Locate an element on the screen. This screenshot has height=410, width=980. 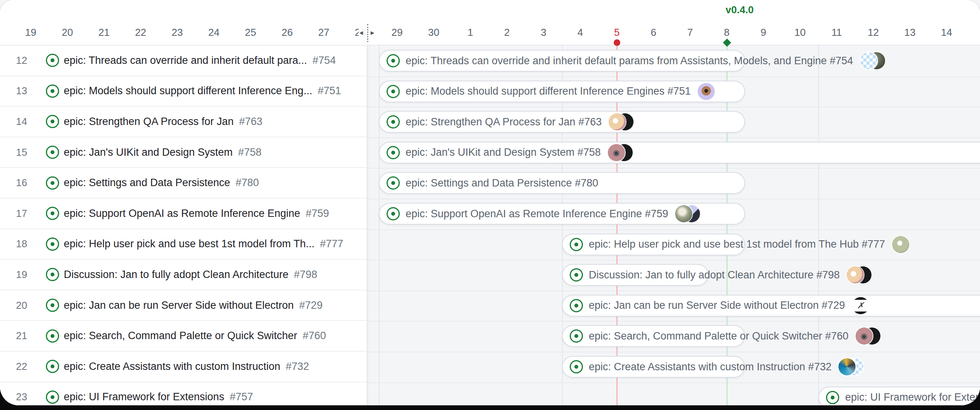
date-label: 7 is located at coordinates (690, 33).